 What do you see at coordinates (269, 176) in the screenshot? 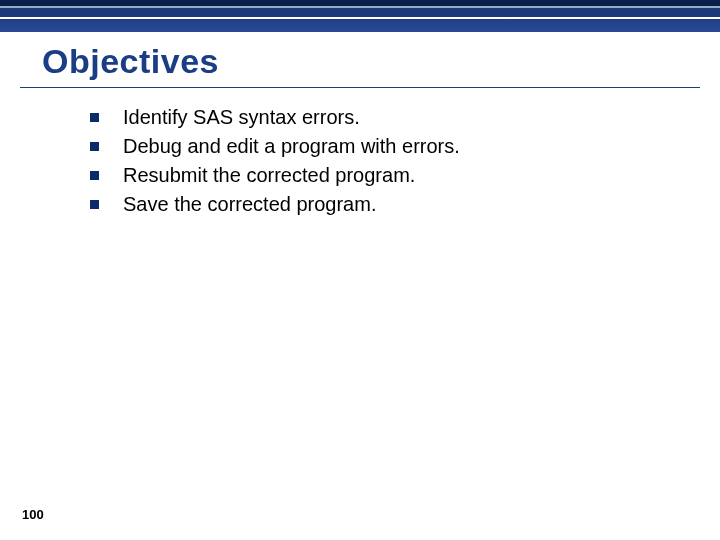
I see `bullet-text: Resubmit the corrected program.` at bounding box center [269, 176].